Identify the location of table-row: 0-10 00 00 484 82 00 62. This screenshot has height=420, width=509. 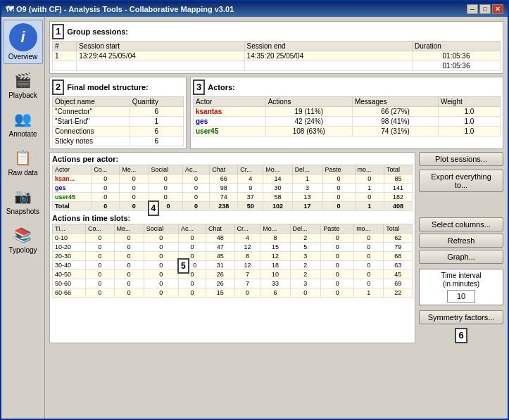
(232, 238).